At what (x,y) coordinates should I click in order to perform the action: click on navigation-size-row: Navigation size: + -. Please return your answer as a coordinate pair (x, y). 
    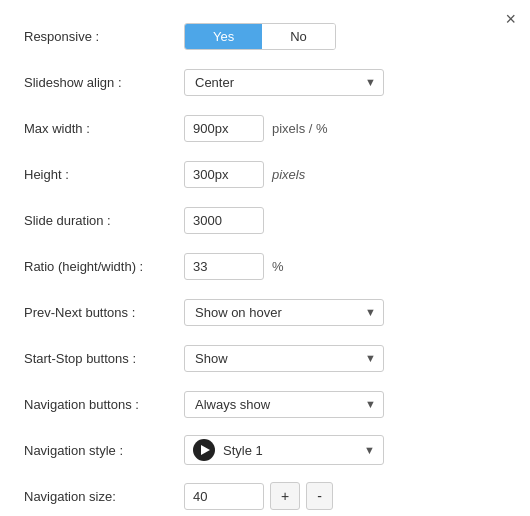
    Looking at the image, I should click on (265, 496).